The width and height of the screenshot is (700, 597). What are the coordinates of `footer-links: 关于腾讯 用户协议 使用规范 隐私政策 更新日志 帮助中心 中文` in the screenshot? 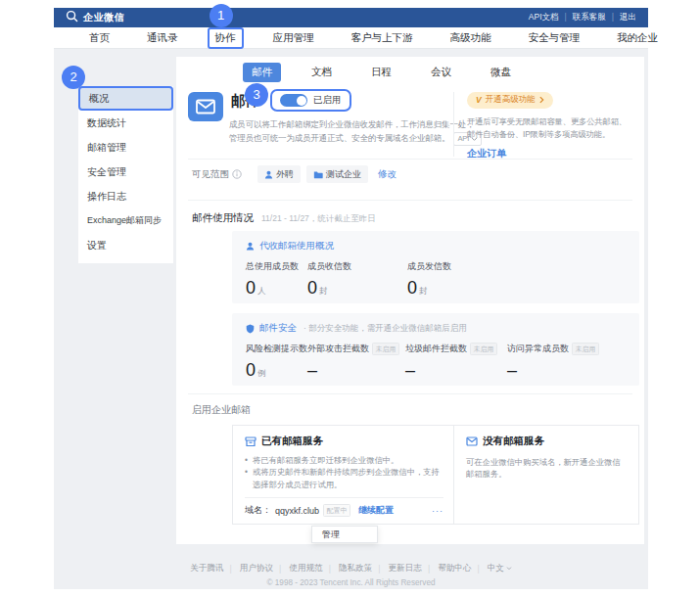 It's located at (350, 569).